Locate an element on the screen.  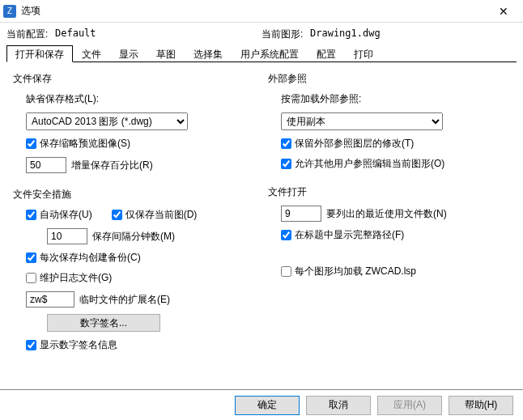
window-title: 选项 is located at coordinates (254, 11).